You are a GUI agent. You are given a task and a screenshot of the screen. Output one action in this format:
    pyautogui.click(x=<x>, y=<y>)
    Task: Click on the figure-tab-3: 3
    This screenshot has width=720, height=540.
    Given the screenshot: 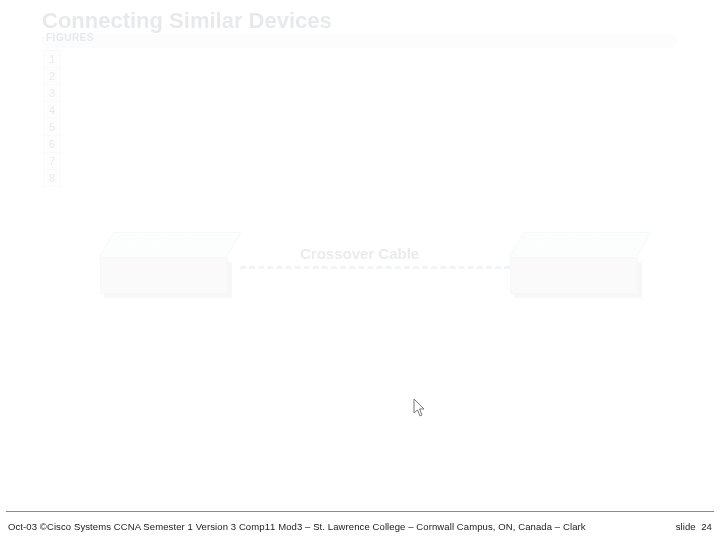 What is the action you would take?
    pyautogui.click(x=52, y=93)
    